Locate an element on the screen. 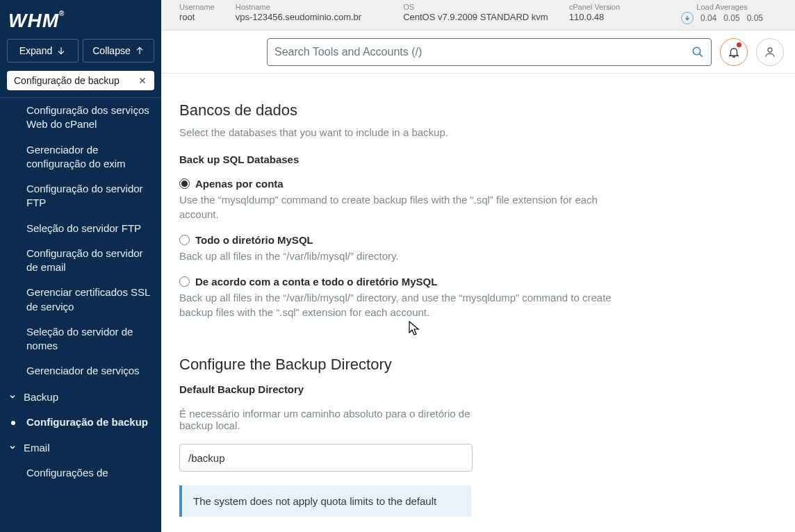 Image resolution: width=795 pixels, height=532 pixels. radio-entire-mysql is located at coordinates (185, 240).